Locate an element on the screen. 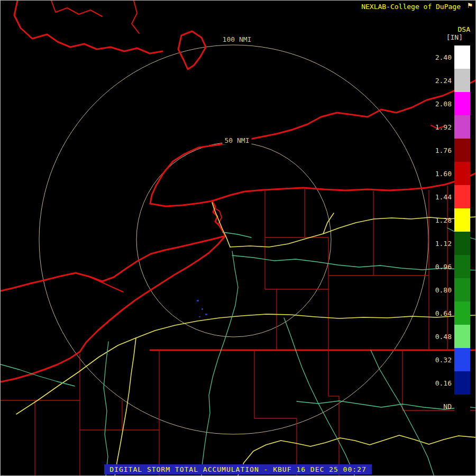 Image resolution: width=476 pixels, height=476 pixels. legend-value-label: 0.64 is located at coordinates (439, 313).